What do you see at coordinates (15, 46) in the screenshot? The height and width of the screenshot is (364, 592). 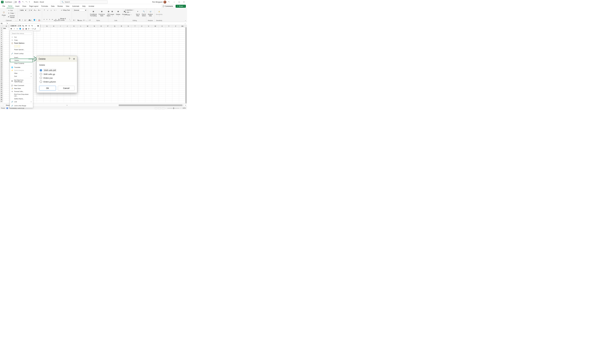 I see `paste-option-default-icon` at bounding box center [15, 46].